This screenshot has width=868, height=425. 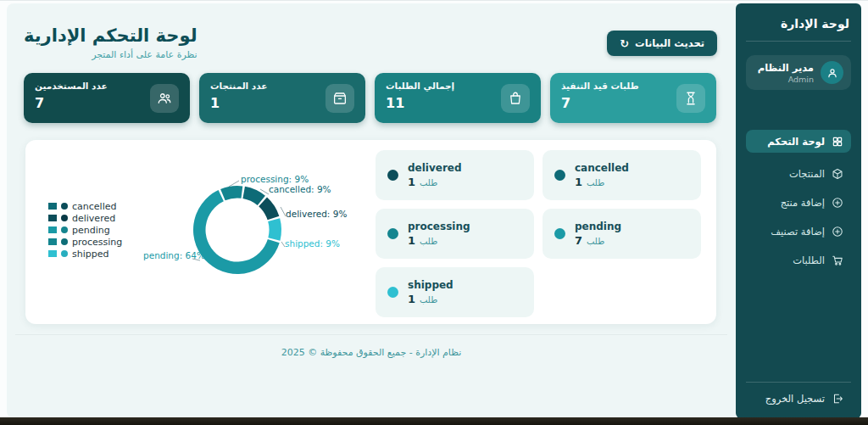 What do you see at coordinates (807, 174) in the screenshot?
I see `sidebar-item-label: المنتجات` at bounding box center [807, 174].